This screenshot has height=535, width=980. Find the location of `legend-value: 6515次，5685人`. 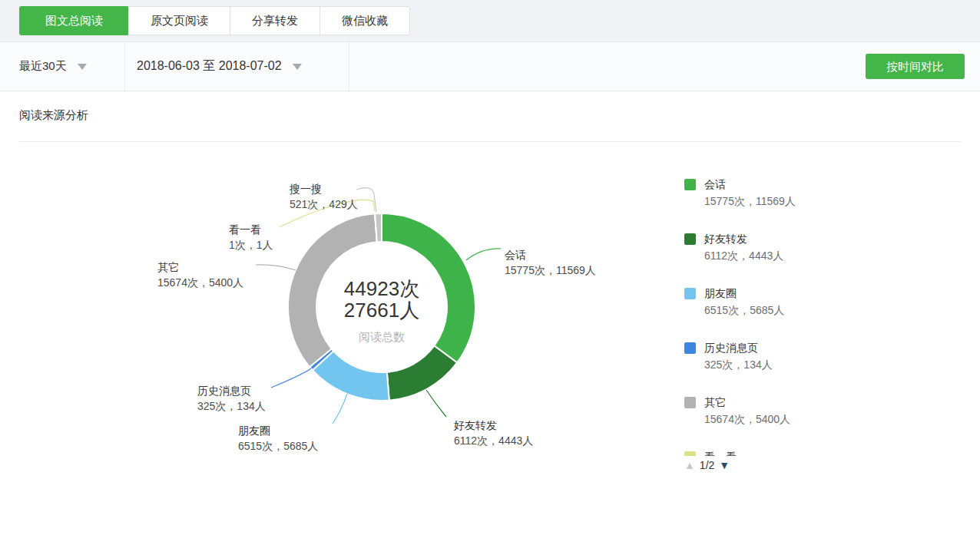

legend-value: 6515次，5685人 is located at coordinates (744, 310).